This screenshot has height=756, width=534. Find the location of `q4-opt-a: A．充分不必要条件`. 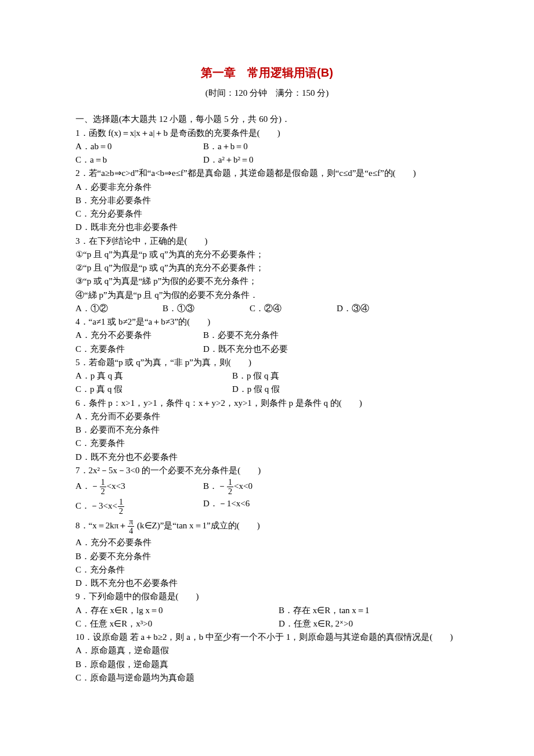

q4-opt-a: A．充分不必要条件 is located at coordinates (139, 336).